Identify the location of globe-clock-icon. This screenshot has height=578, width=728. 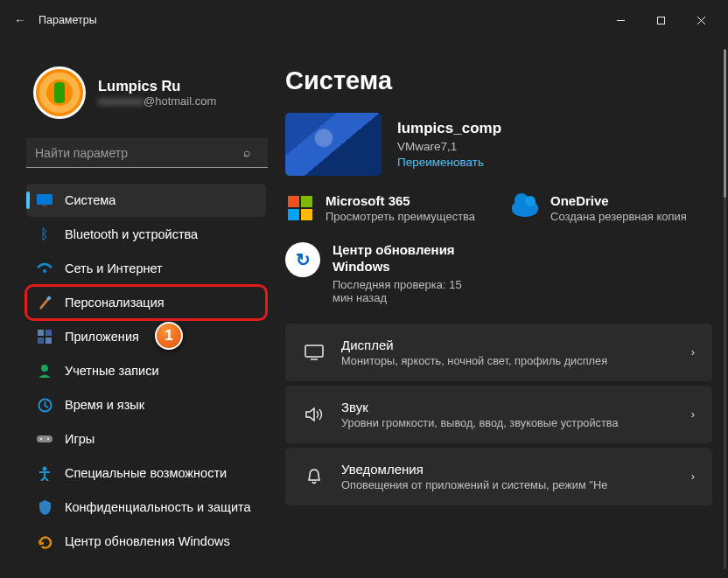
(45, 405).